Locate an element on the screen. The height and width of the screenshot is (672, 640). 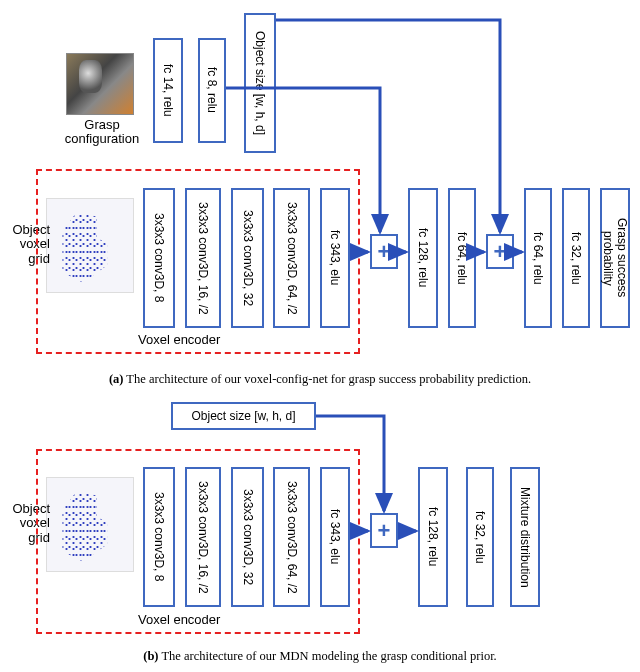
plus-2-a: + is located at coordinates (500, 252).